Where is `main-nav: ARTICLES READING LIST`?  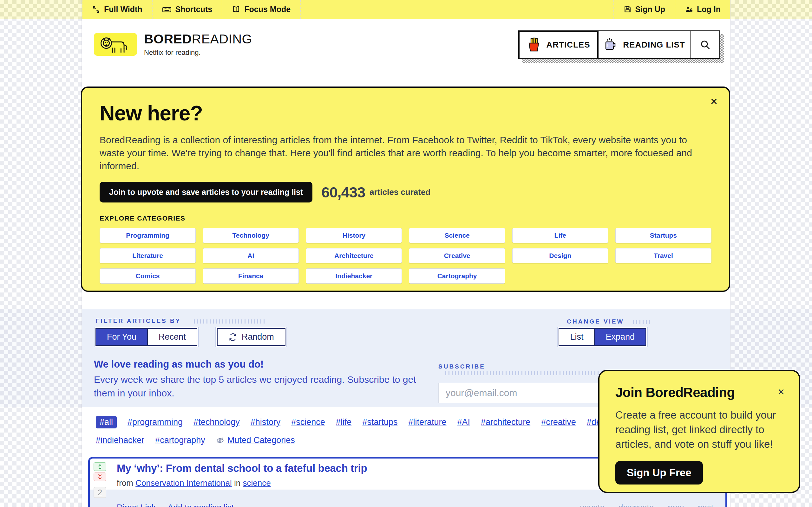 main-nav: ARTICLES READING LIST is located at coordinates (619, 45).